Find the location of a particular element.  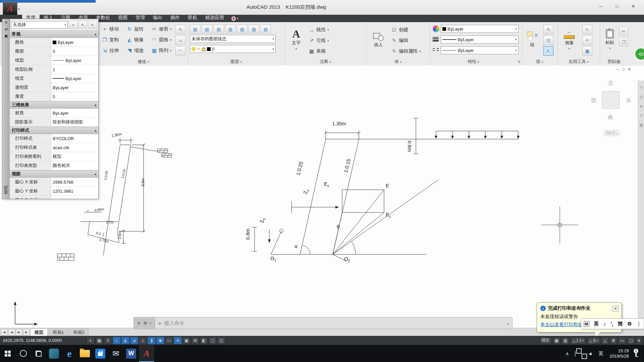

select-objects-button: ↖ is located at coordinates (83, 25).